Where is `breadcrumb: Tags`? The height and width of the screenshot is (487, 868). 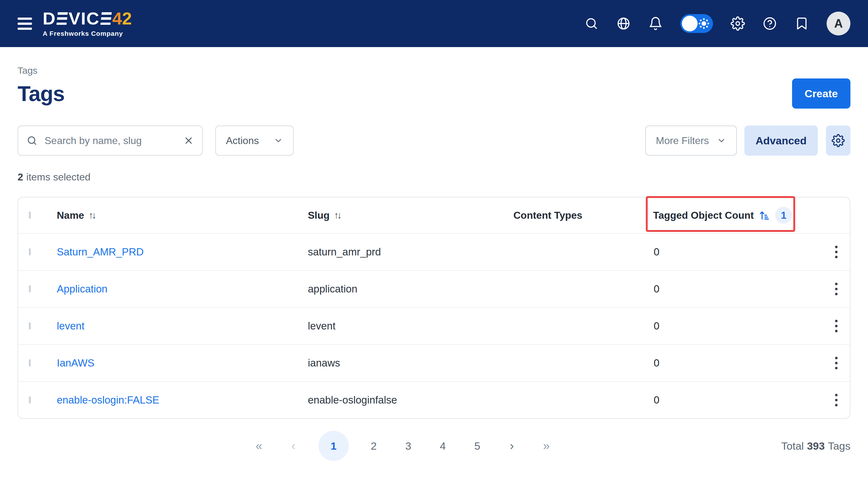 breadcrumb: Tags is located at coordinates (434, 71).